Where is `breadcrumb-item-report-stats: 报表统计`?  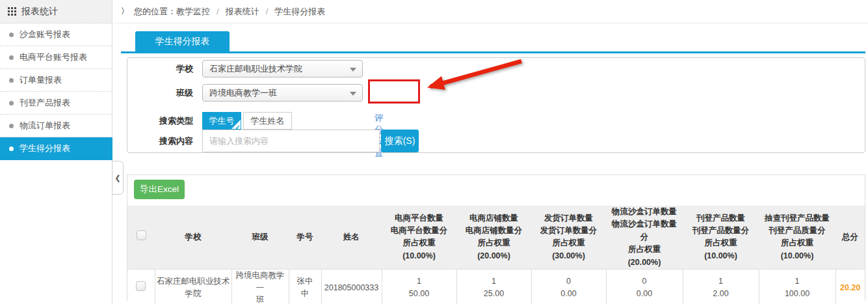 breadcrumb-item-report-stats: 报表统计 is located at coordinates (243, 12).